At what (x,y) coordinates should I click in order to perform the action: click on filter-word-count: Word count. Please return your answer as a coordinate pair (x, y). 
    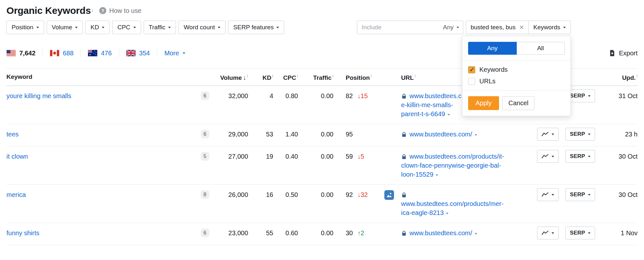
    Looking at the image, I should click on (202, 27).